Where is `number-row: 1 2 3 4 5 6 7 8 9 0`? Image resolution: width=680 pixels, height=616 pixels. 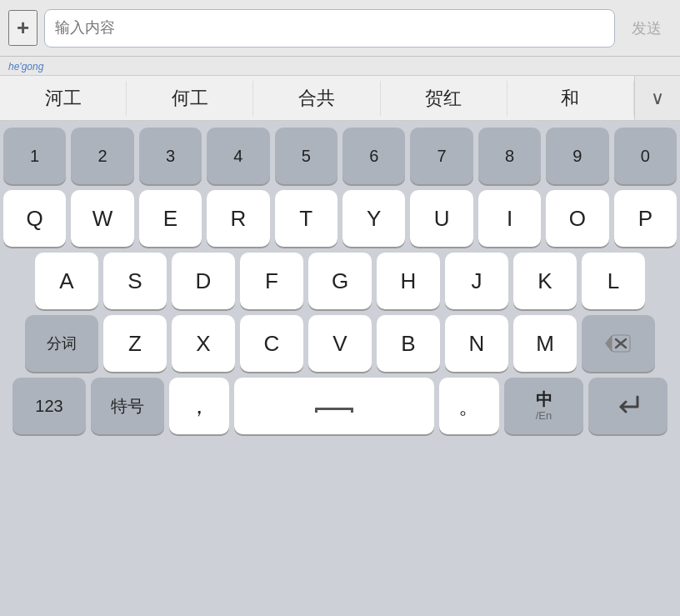
number-row: 1 2 3 4 5 6 7 8 9 0 is located at coordinates (340, 156).